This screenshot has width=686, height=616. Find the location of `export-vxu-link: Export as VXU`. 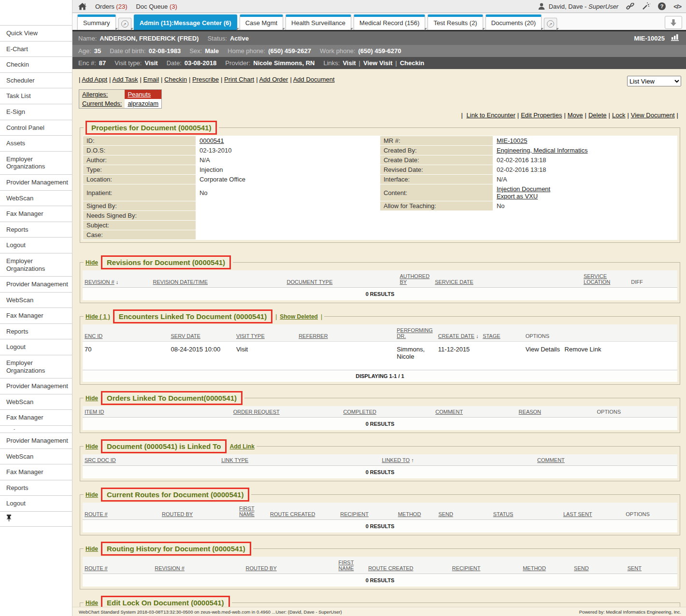

export-vxu-link: Export as VXU is located at coordinates (585, 196).